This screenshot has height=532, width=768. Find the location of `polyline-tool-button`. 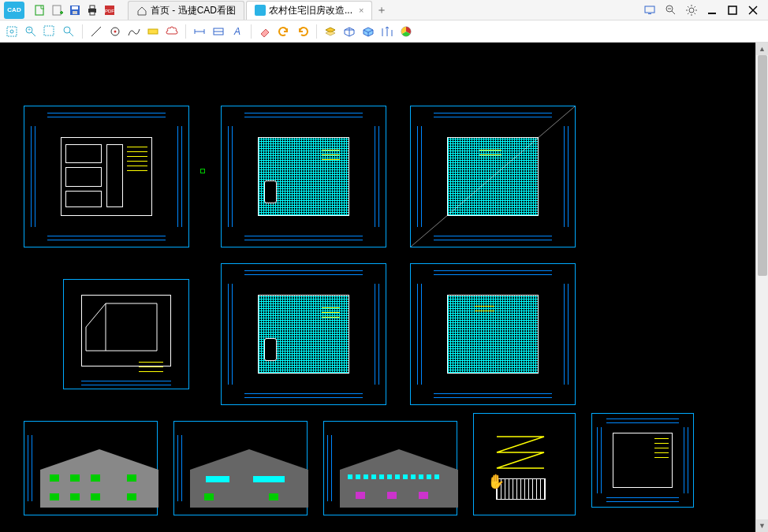

polyline-tool-button is located at coordinates (134, 32).